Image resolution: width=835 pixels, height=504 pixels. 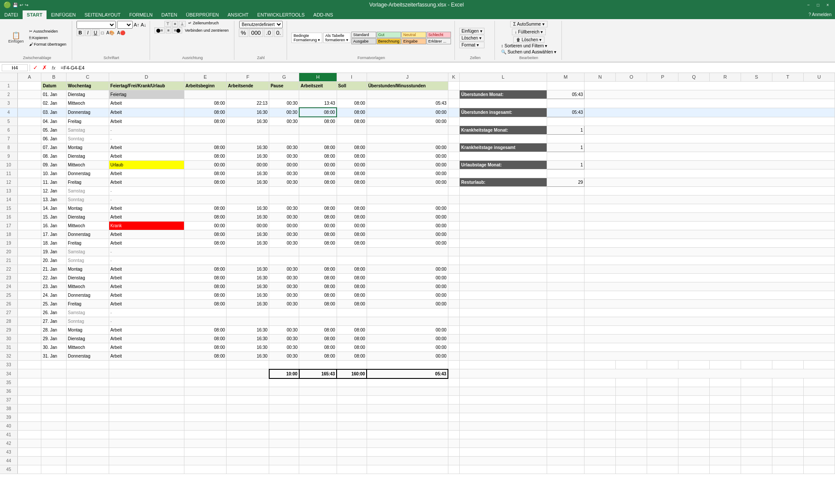 What do you see at coordinates (146, 217) in the screenshot?
I see `cell-D16: Arbeit` at bounding box center [146, 217].